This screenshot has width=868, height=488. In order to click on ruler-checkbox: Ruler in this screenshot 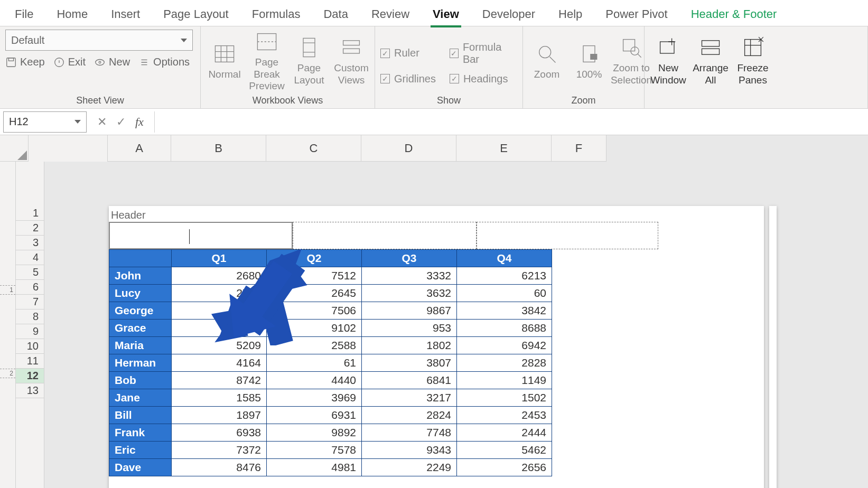, I will do `click(408, 53)`.